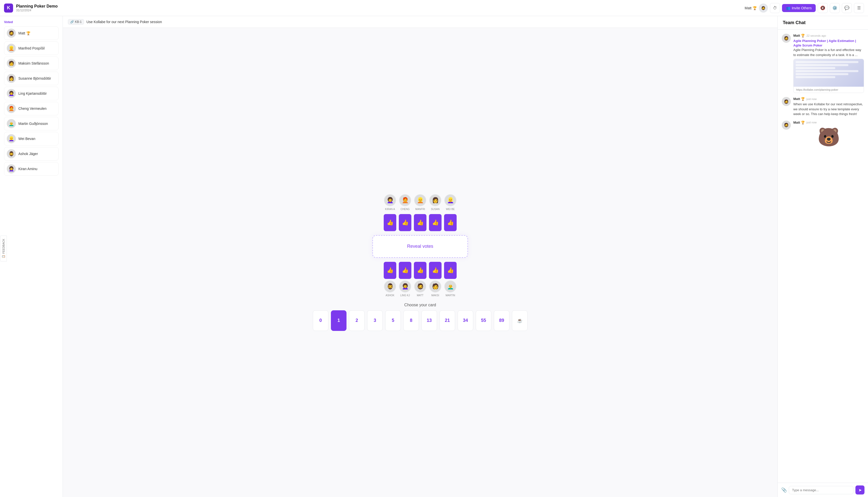 This screenshot has width=868, height=497. Describe the element at coordinates (823, 63) in the screenshot. I see `chat-message: 🧔 Matt 🏆 22 seconds ago Agile Planning P…` at that location.